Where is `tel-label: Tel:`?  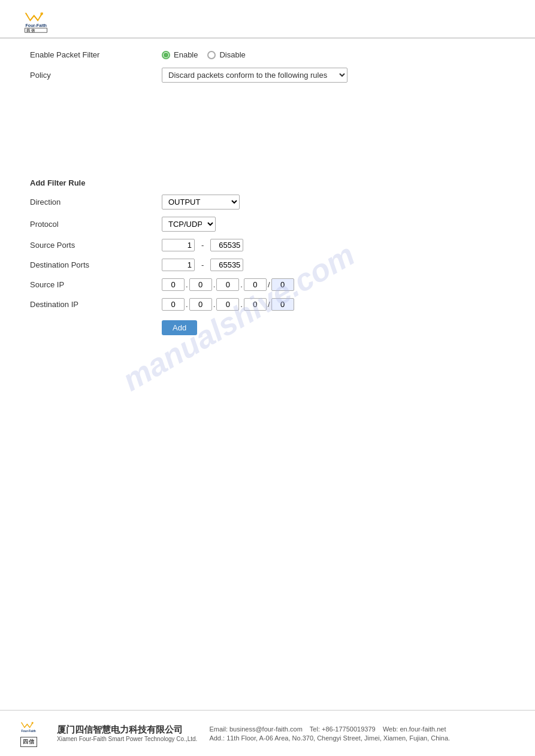 tel-label: Tel: is located at coordinates (315, 729).